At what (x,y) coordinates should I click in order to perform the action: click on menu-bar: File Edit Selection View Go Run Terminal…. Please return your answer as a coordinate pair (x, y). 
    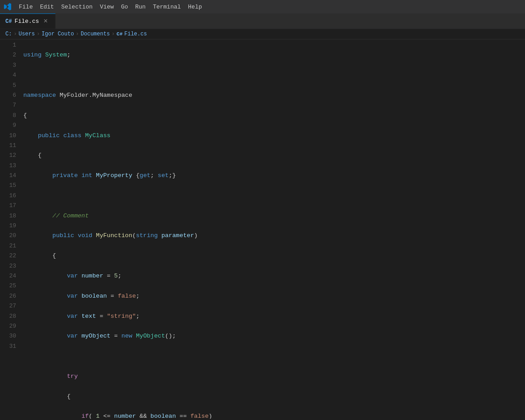
    Looking at the image, I should click on (110, 7).